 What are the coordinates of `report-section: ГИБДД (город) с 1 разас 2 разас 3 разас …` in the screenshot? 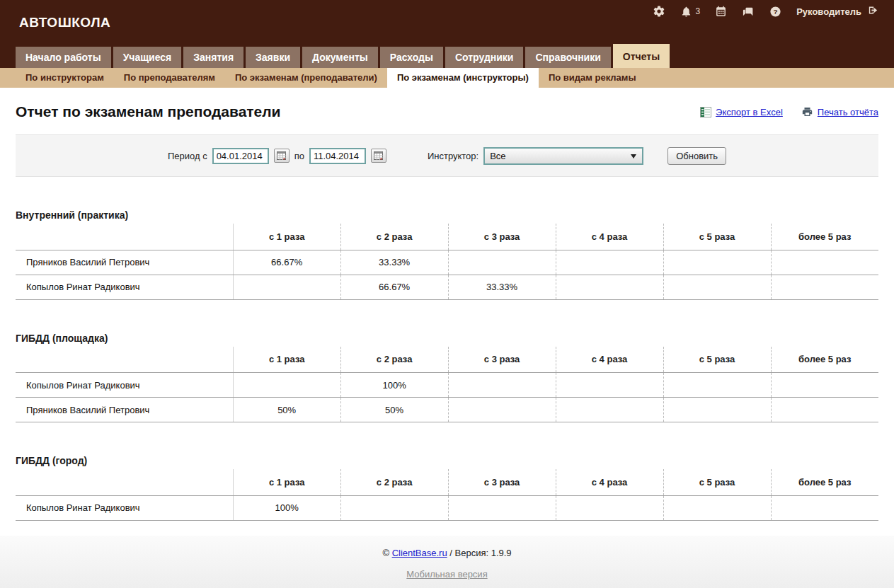 It's located at (447, 488).